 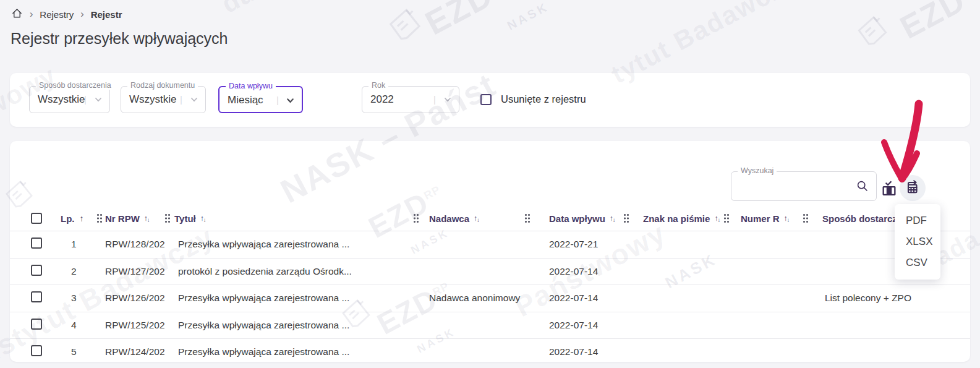 What do you see at coordinates (889, 189) in the screenshot?
I see `columns-check-icon` at bounding box center [889, 189].